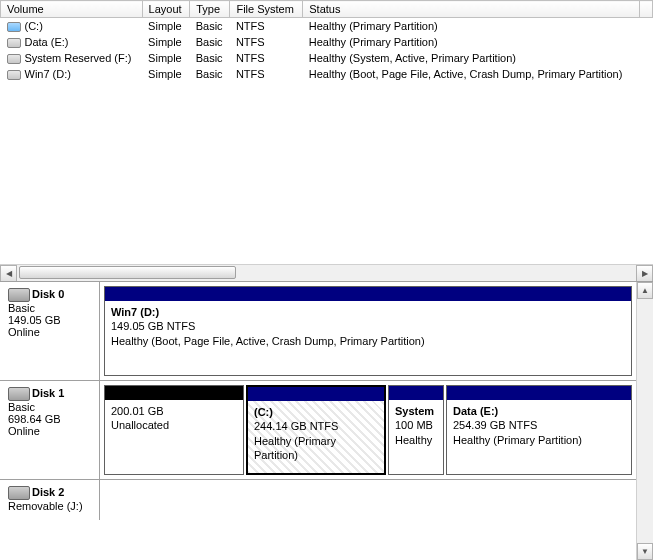 This screenshot has height=560, width=653. Describe the element at coordinates (539, 411) in the screenshot. I see `partition-name: Data (E:)` at that location.